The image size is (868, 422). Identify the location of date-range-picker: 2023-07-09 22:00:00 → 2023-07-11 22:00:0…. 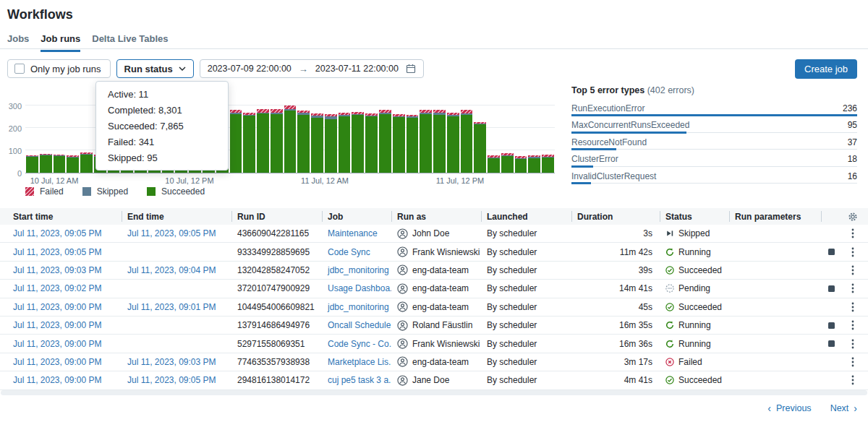
(312, 69).